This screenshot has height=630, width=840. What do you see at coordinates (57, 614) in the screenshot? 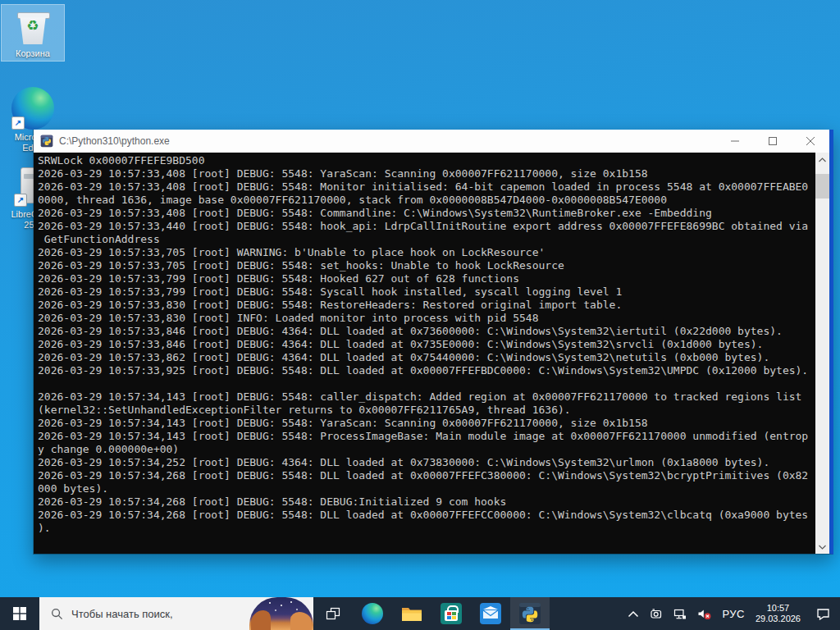
I see `search-icon` at bounding box center [57, 614].